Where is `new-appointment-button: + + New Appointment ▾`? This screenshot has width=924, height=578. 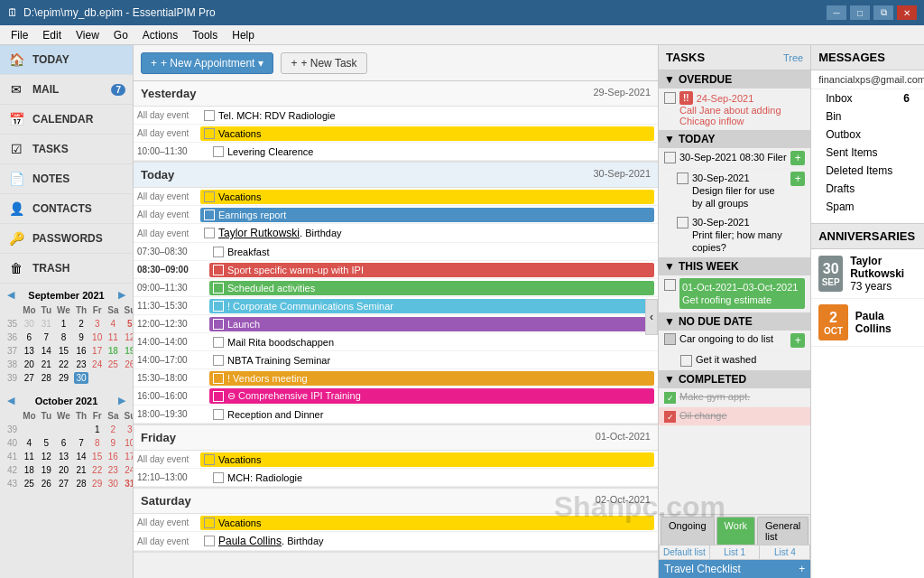 new-appointment-button: + + New Appointment ▾ is located at coordinates (208, 63).